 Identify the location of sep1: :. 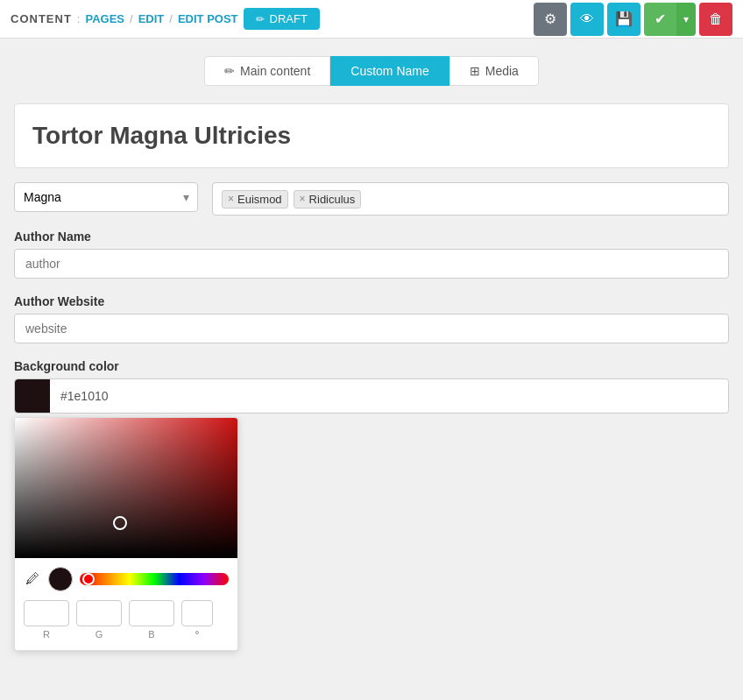
(79, 19).